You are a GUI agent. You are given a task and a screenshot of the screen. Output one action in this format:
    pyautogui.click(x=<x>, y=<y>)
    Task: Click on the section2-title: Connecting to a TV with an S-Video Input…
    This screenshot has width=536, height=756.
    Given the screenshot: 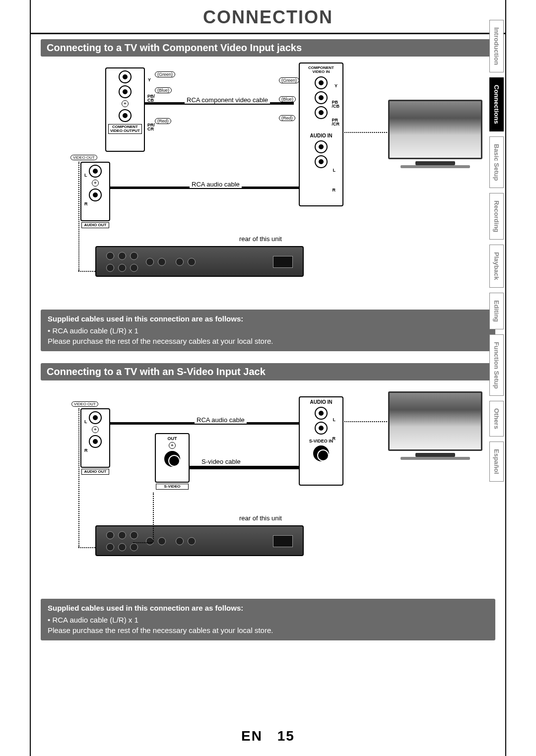 What is the action you would take?
    pyautogui.click(x=268, y=372)
    